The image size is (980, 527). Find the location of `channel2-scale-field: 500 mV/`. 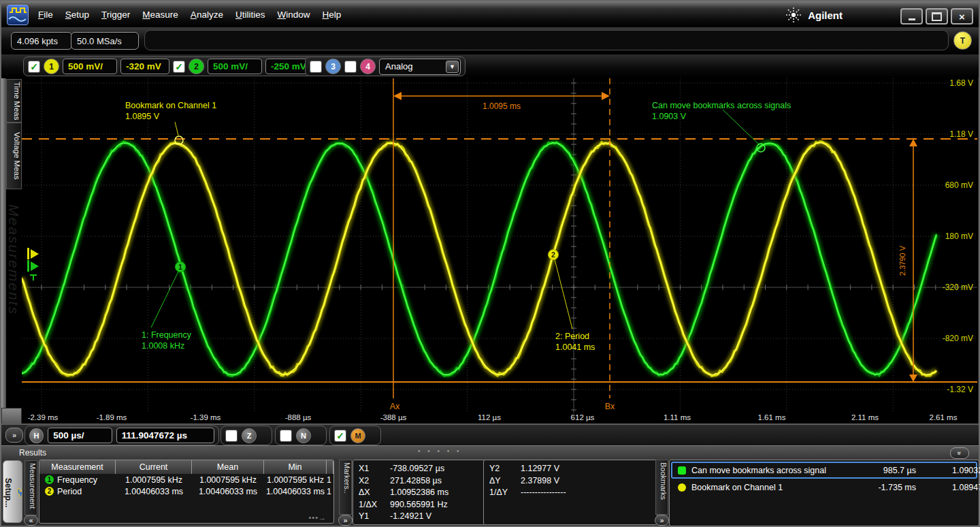

channel2-scale-field: 500 mV/ is located at coordinates (235, 67).